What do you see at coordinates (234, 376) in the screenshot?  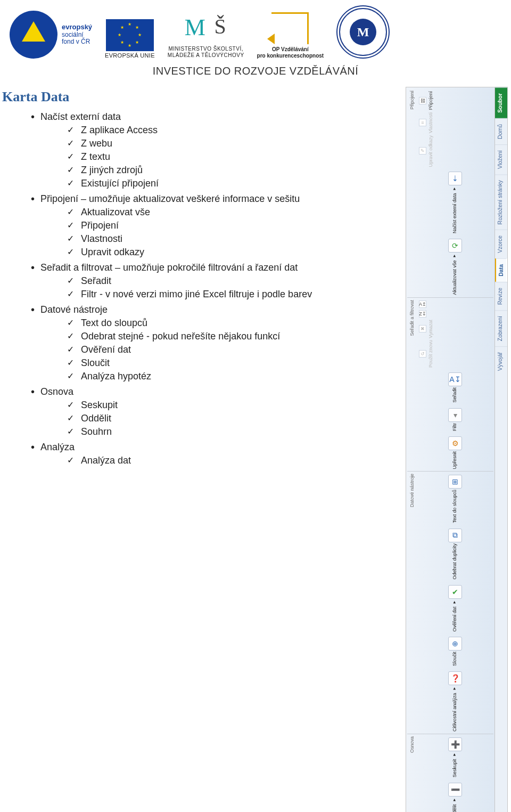 I see `outline-subitem: Analýza hypotéz` at bounding box center [234, 376].